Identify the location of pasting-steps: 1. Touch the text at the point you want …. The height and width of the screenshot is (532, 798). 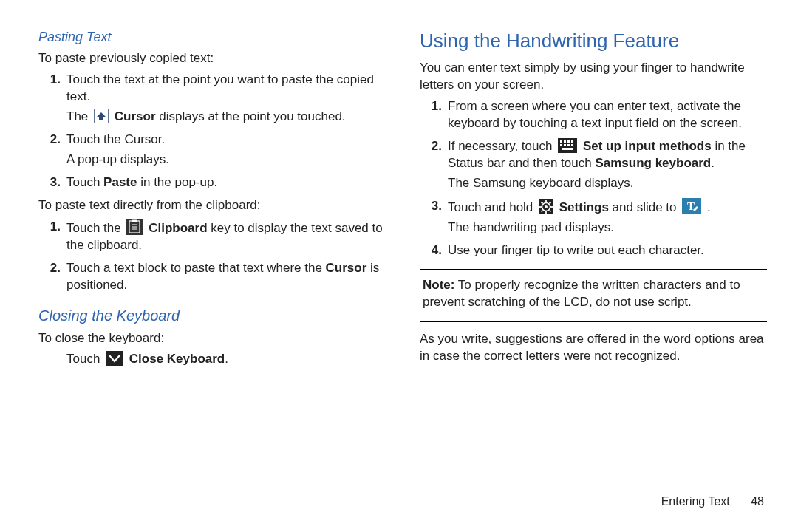
(212, 132).